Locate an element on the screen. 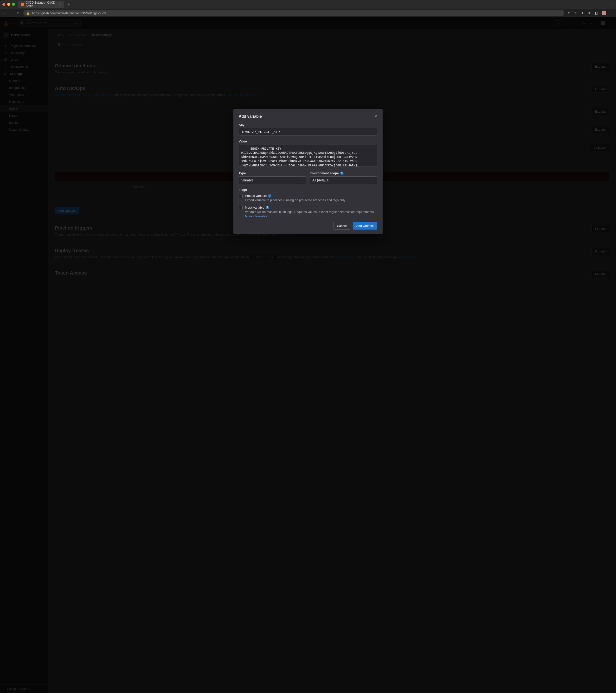 This screenshot has width=616, height=693. browser-addressbar: ← → ⟳ 🔒 https://gitlab.com/cafferata/dns… is located at coordinates (308, 13).